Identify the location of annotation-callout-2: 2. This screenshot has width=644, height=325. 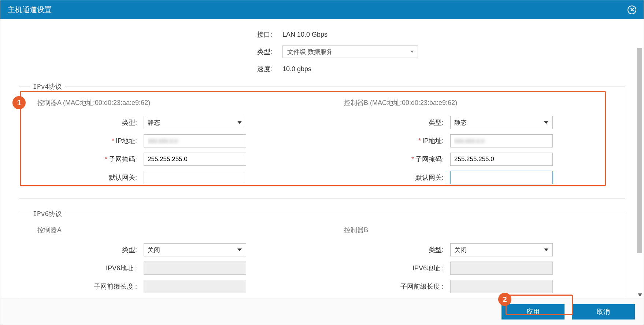
(505, 299).